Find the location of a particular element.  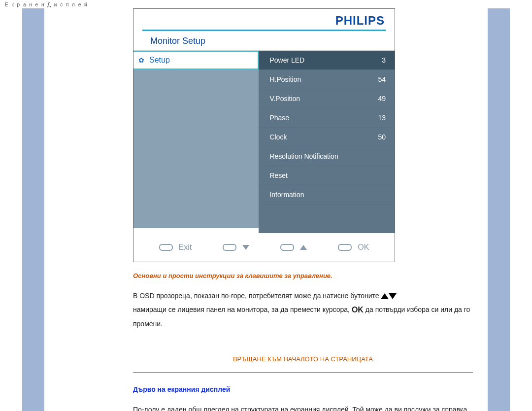

brand-logo: PHILIPS is located at coordinates (360, 21).